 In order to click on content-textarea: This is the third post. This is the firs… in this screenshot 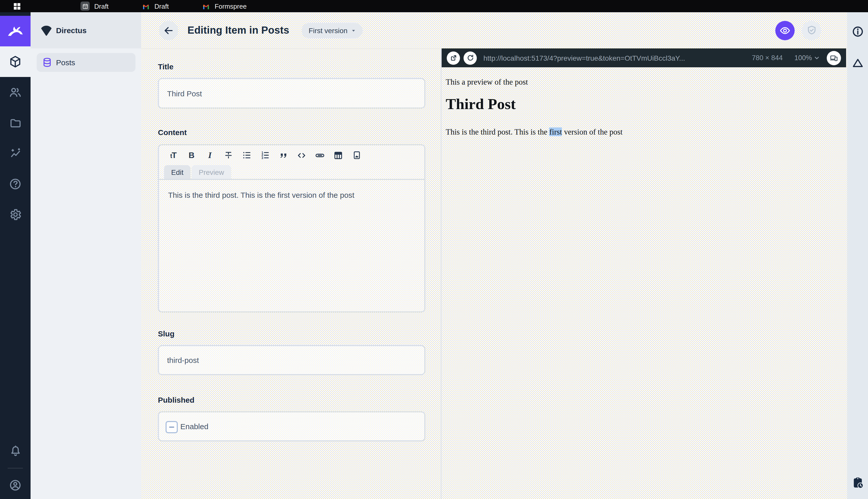, I will do `click(292, 195)`.